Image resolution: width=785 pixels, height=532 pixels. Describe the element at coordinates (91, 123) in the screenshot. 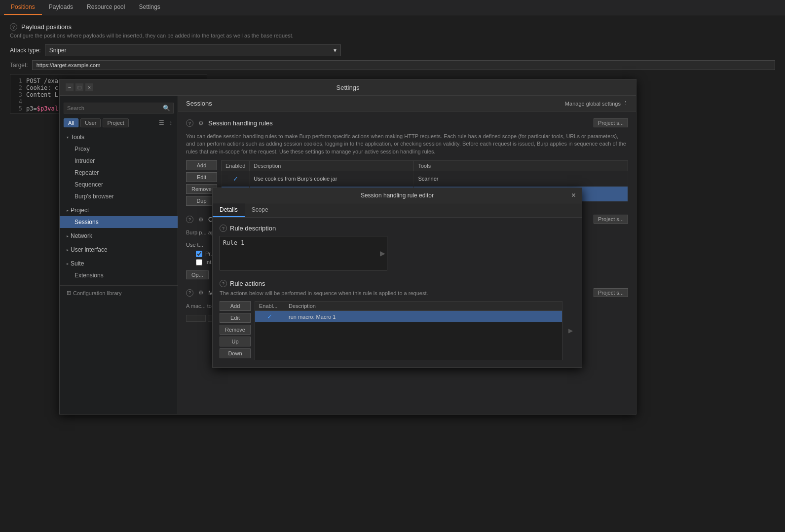

I see `filter-user-button: User` at that location.